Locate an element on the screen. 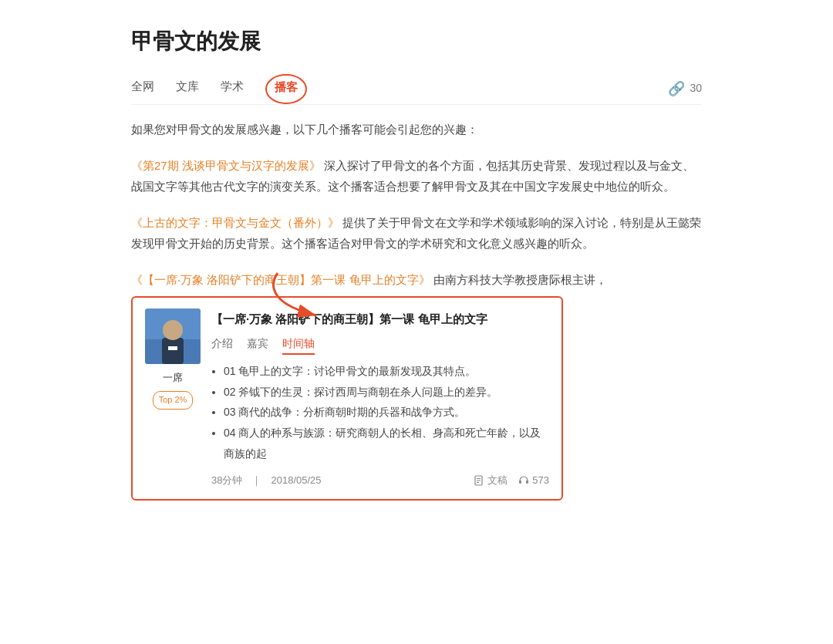 The image size is (833, 644). card-footer-right: 文稿 573 is located at coordinates (511, 480).